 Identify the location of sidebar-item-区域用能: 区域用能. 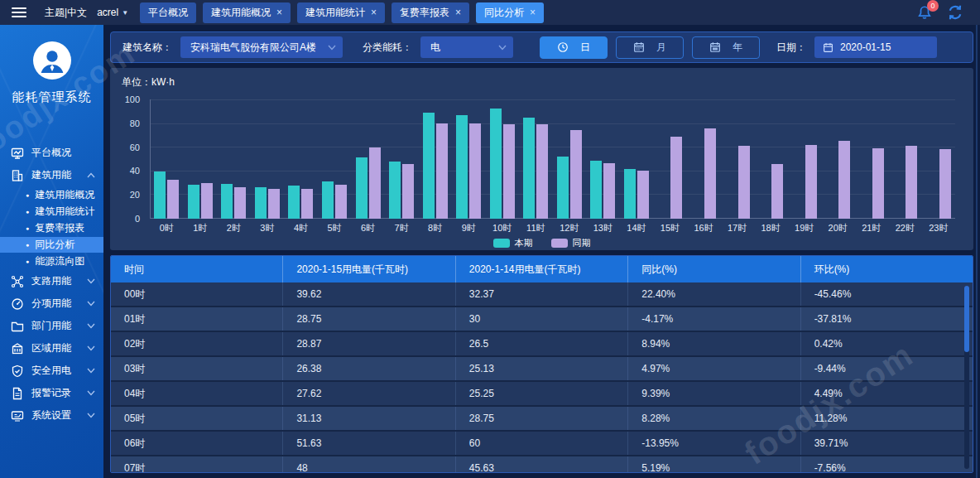
(51, 348).